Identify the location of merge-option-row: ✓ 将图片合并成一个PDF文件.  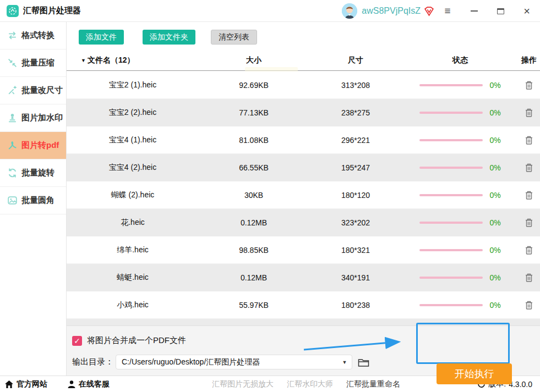
(129, 341).